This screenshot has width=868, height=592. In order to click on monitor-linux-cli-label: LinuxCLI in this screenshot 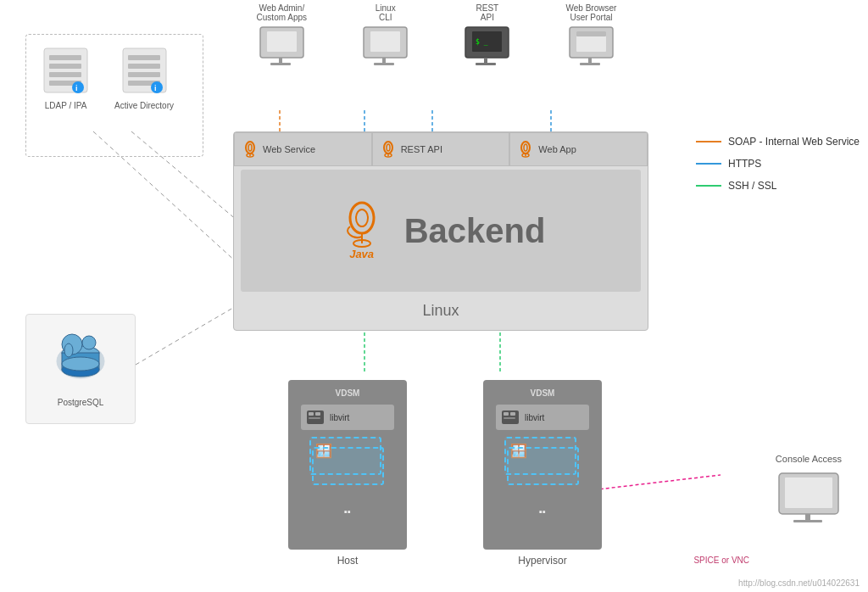, I will do `click(386, 13)`.